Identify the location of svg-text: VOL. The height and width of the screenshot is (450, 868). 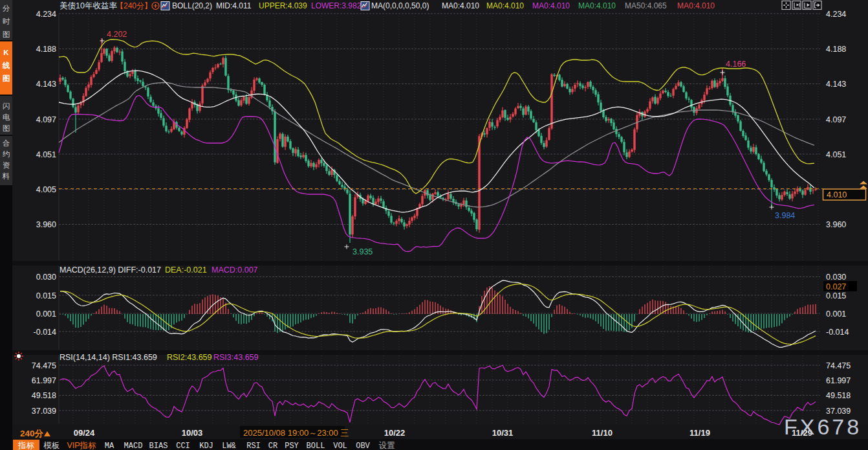
(340, 445).